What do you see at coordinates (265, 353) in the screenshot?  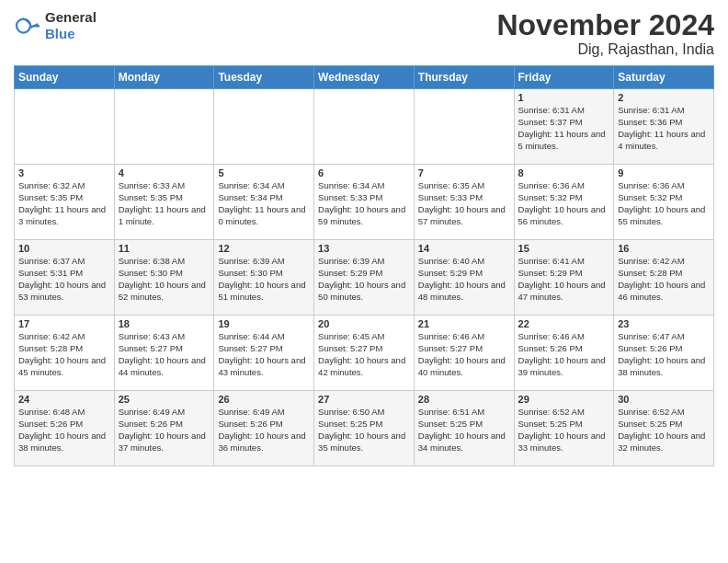 I see `cell-4-3: 19Sunrise: 6:44 AMSunset: 5:27 PMDayligh…` at bounding box center [265, 353].